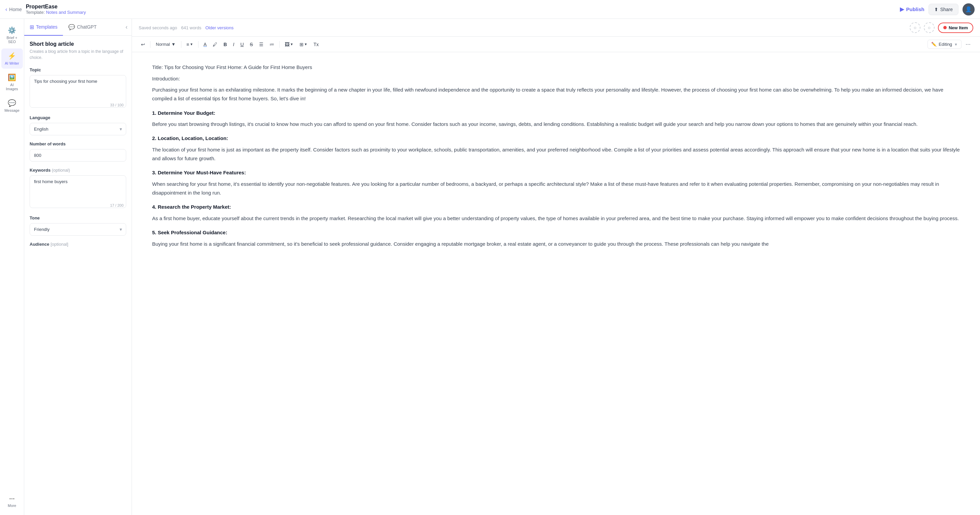  Describe the element at coordinates (490, 10) in the screenshot. I see `topbar: ‹ Home PropertEase Template: Notes and S…` at that location.